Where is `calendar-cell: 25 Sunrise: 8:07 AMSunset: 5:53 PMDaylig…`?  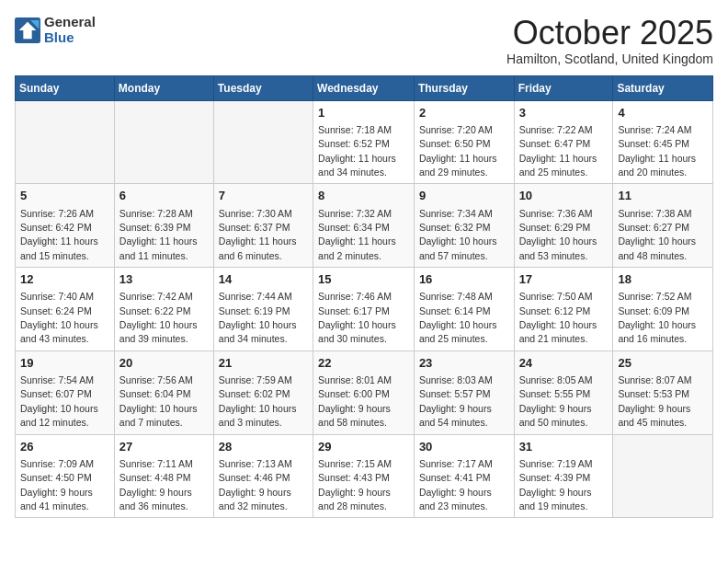 calendar-cell: 25 Sunrise: 8:07 AMSunset: 5:53 PMDaylig… is located at coordinates (664, 392).